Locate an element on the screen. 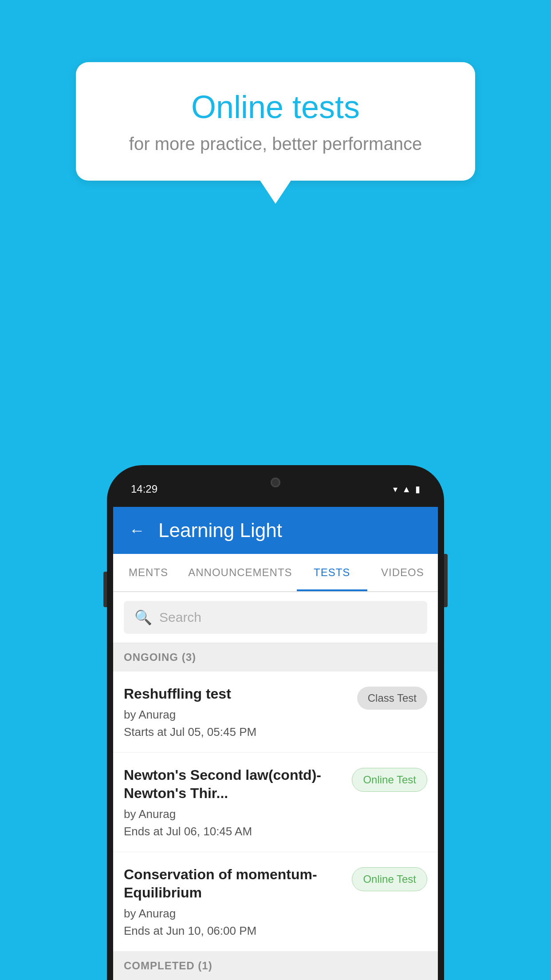 The width and height of the screenshot is (551, 980). test-content-3: Conservation of momentum-Equilibrium by … is located at coordinates (233, 902).